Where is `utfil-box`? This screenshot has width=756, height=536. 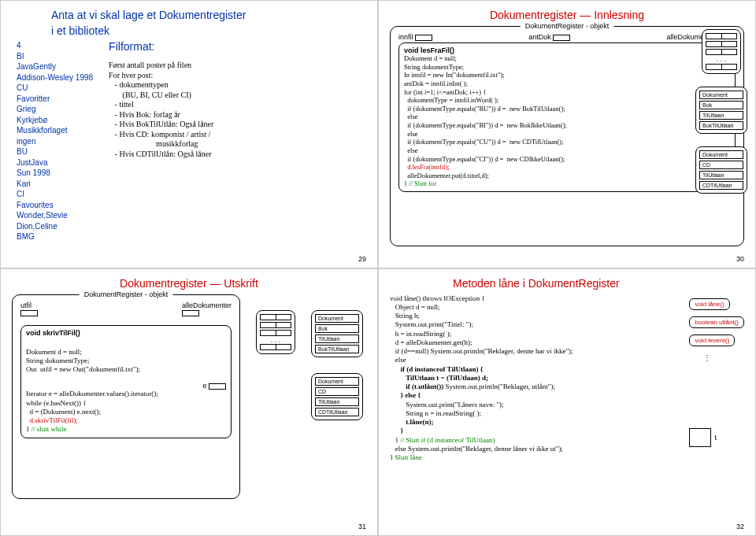 utfil-box is located at coordinates (29, 313).